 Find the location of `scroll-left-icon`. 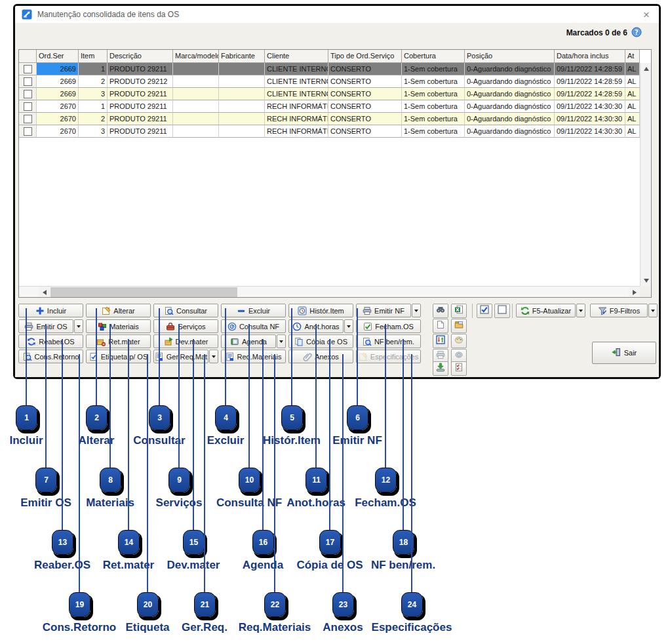

scroll-left-icon is located at coordinates (45, 292).